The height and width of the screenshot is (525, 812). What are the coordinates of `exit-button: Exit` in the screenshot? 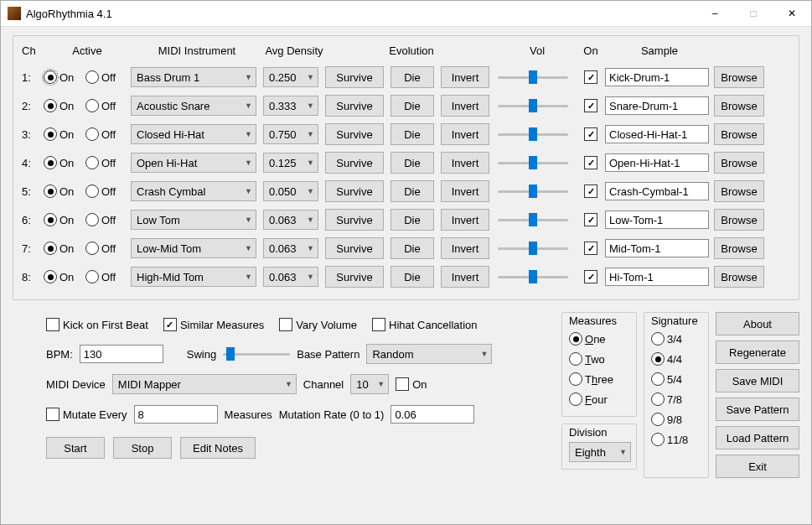 It's located at (758, 466).